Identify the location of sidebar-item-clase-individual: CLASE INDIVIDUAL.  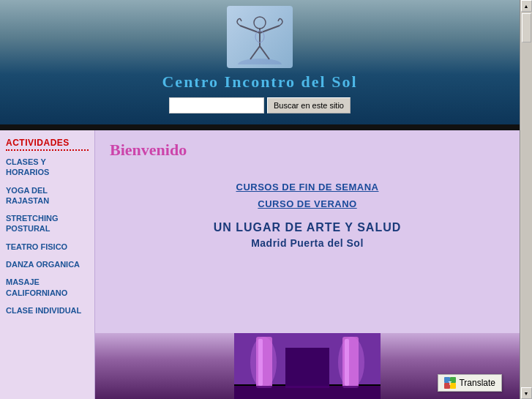
(47, 310).